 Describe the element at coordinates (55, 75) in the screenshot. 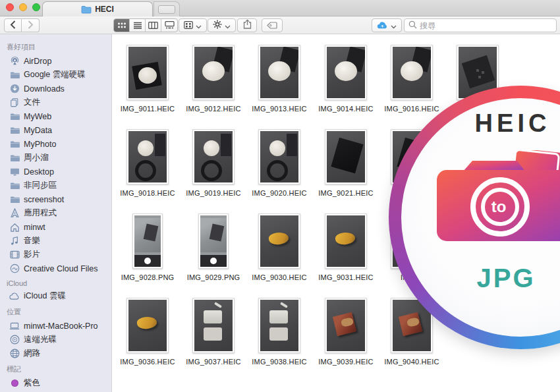

I see `sidebar-item-label: Google 雲端硬碟` at that location.